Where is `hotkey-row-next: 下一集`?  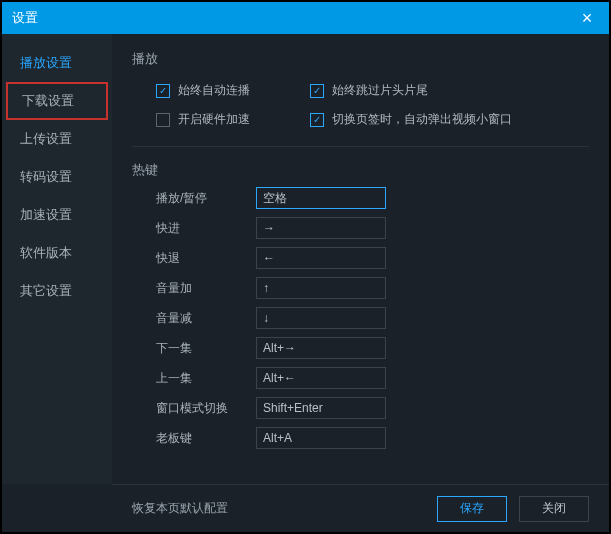
hotkey-row-next: 下一集 is located at coordinates (372, 348).